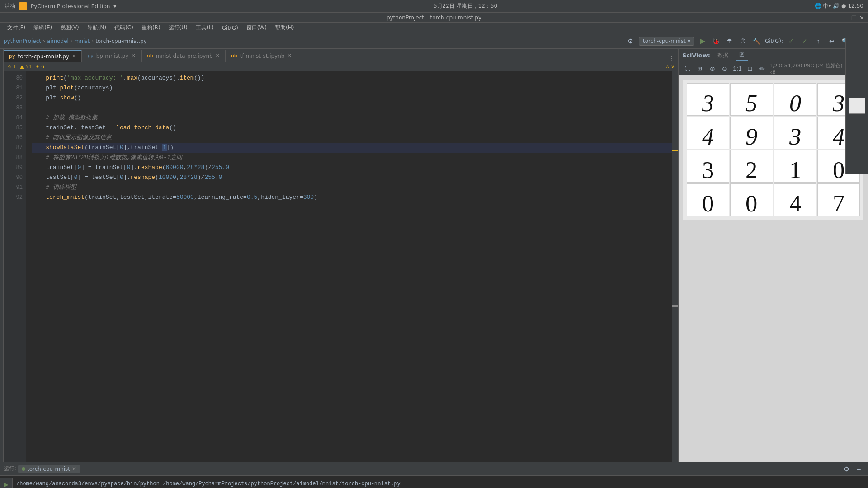  I want to click on breadcrumb-file: torch-cpu-mnist.py, so click(121, 41).